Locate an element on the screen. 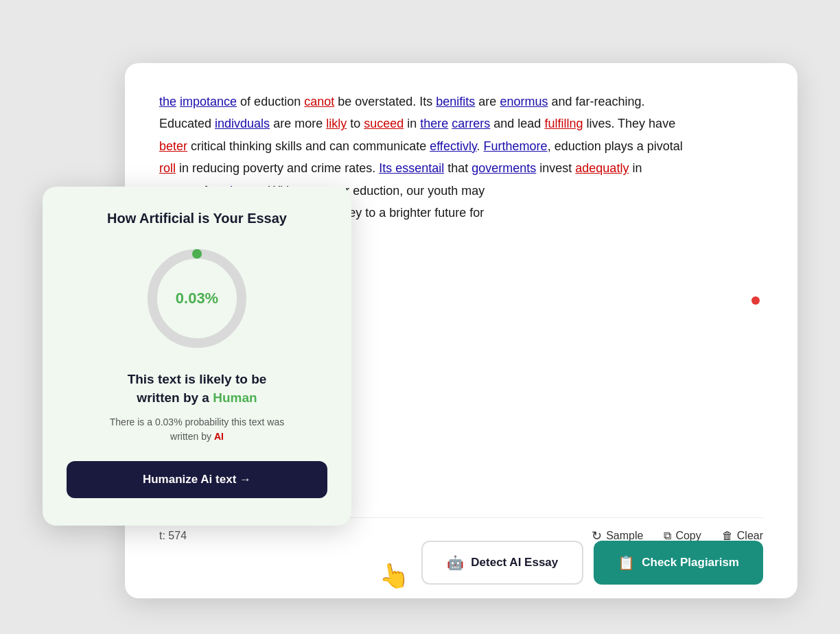 The height and width of the screenshot is (634, 840). misspelled-word: adequatly is located at coordinates (602, 168).